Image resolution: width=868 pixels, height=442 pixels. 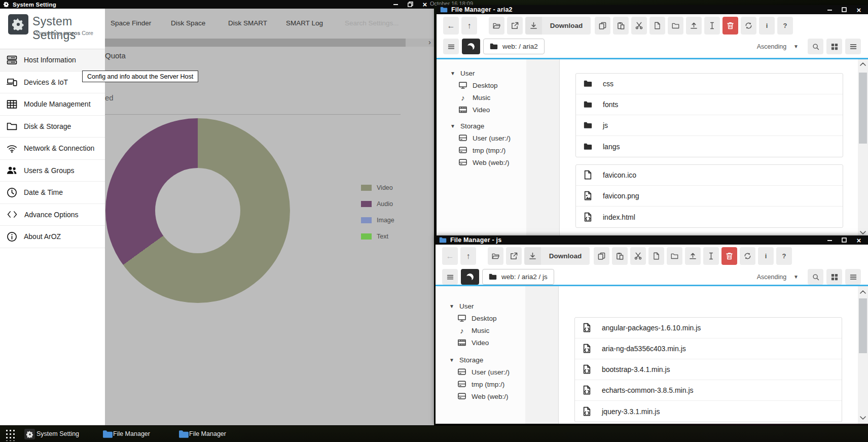 I want to click on tab-space-finder: Space Finder, so click(x=131, y=23).